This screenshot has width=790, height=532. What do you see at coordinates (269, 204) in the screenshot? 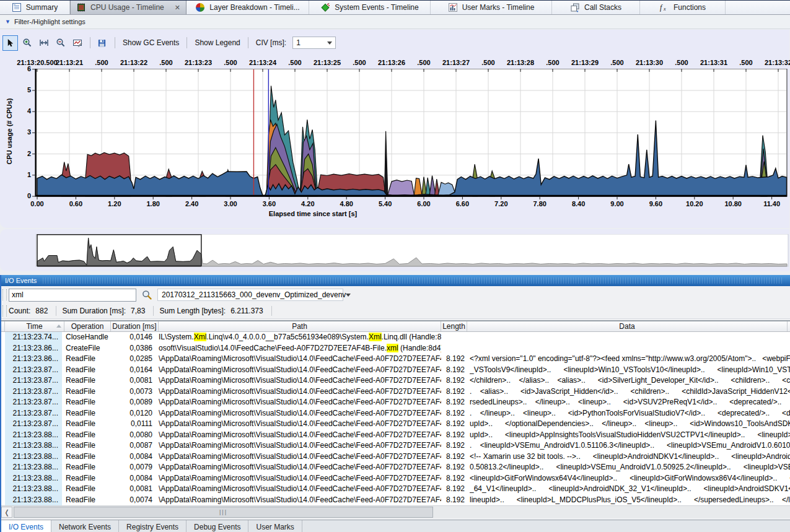
I see `elapsed-tick-label: 3.60` at bounding box center [269, 204].